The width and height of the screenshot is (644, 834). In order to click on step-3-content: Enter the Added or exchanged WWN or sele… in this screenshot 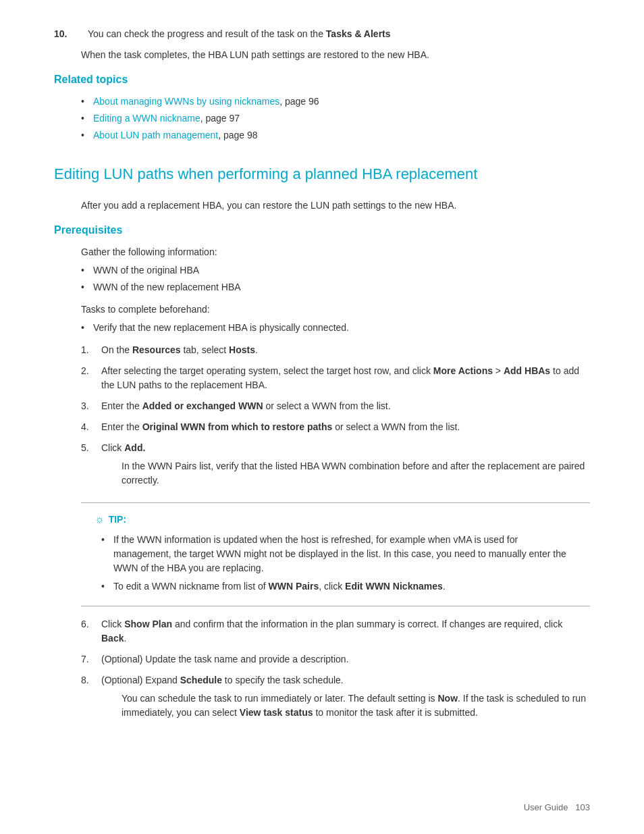, I will do `click(346, 407)`.